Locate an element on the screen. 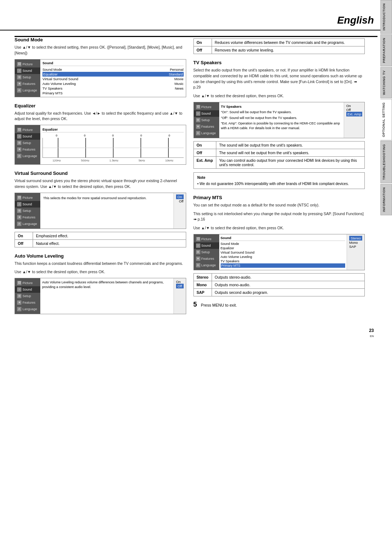 This screenshot has width=392, height=554. menu-row-equalizer: Equalizer Standard is located at coordinates (113, 74).